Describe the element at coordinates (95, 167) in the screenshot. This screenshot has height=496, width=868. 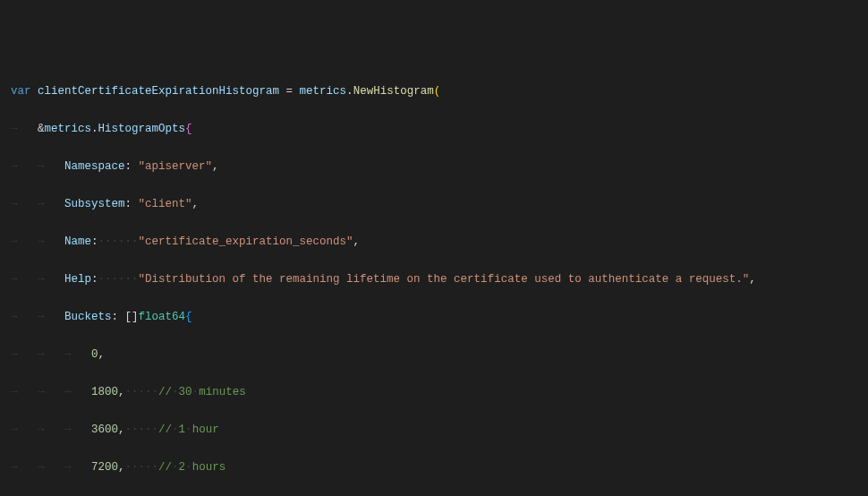
I see `field-name: Namespace` at that location.